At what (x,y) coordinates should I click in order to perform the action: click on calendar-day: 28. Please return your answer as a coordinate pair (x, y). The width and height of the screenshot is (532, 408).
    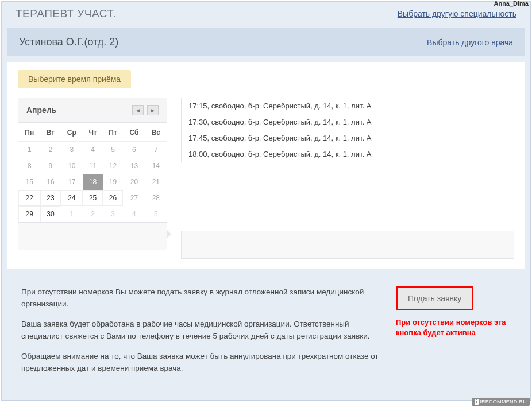
    Looking at the image, I should click on (156, 198).